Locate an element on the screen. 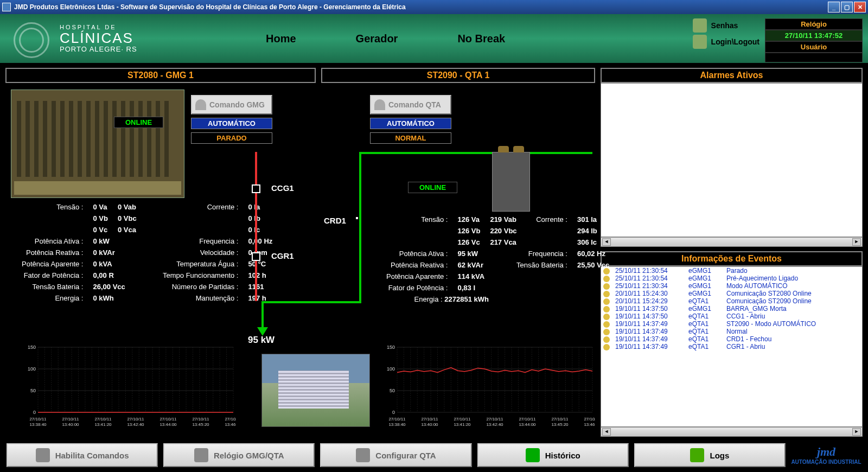  senhas-button: Senhas is located at coordinates (726, 25).